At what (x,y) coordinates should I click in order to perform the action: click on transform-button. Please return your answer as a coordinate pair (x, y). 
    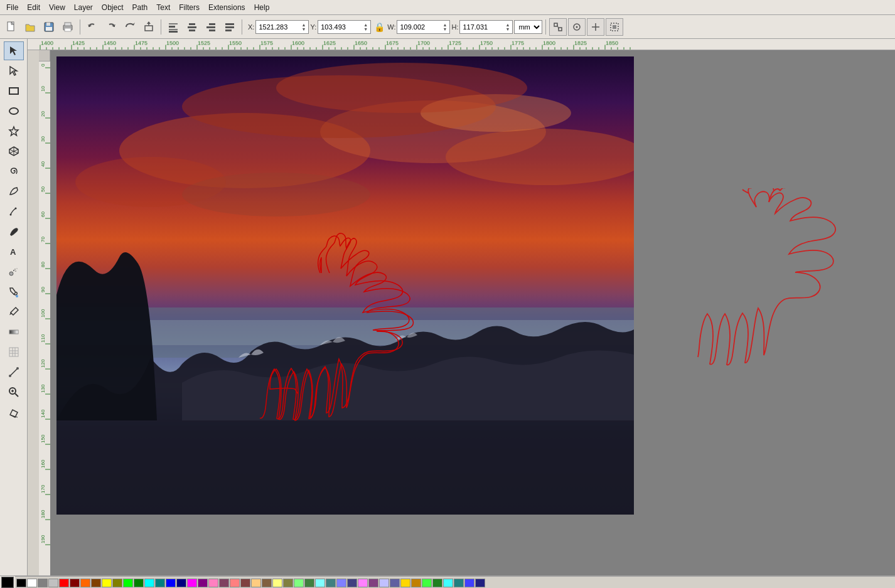
    Looking at the image, I should click on (149, 27).